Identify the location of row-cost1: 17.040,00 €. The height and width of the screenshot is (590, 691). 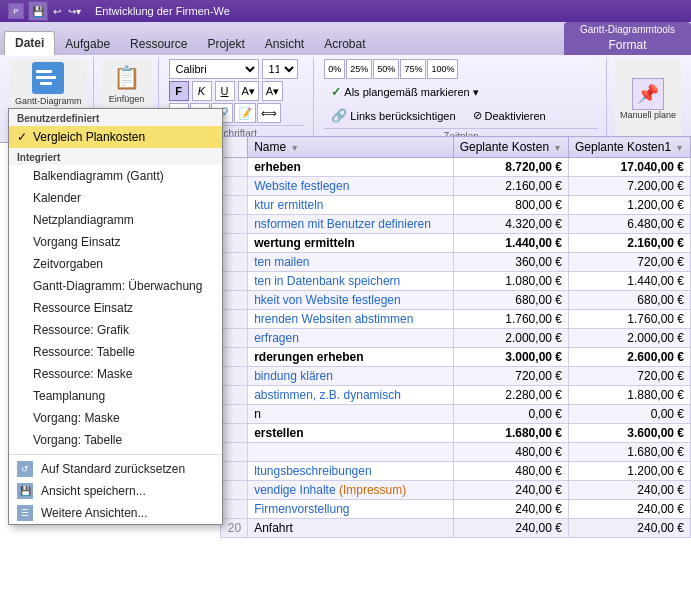
(629, 168).